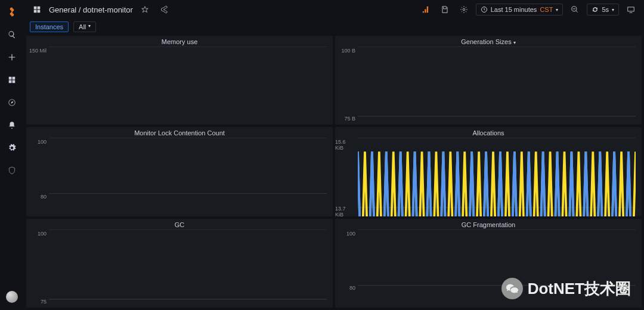  I want to click on explore-icon, so click(12, 103).